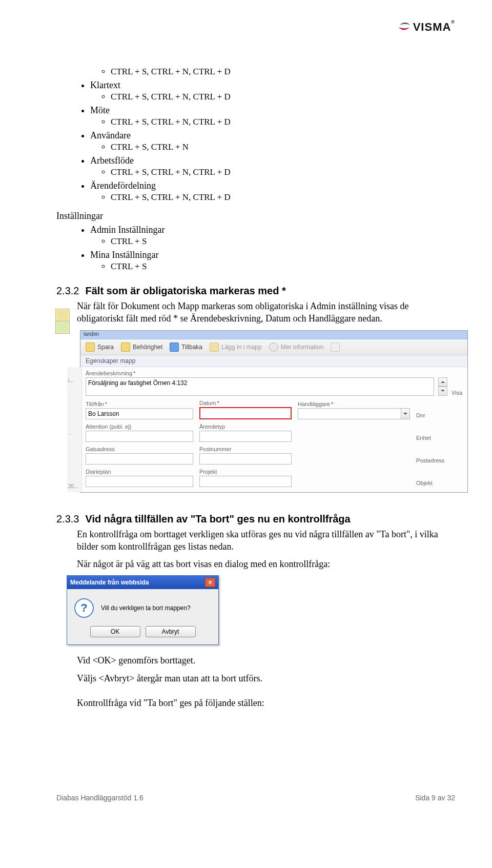 The height and width of the screenshot is (868, 492). Describe the element at coordinates (100, 798) in the screenshot. I see `footer-left: Diabas Handläggarstöd 1.6` at that location.